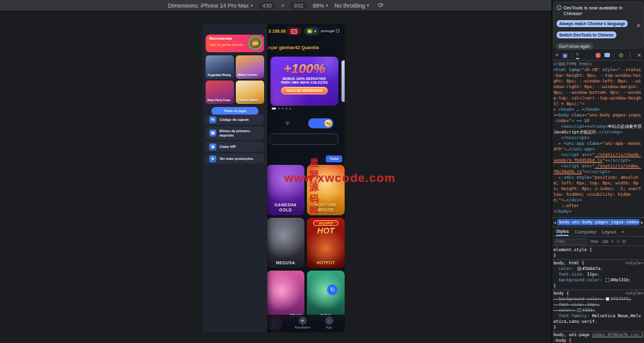 The image size is (644, 343). I want to click on code-line: font-size: 11px;, so click(599, 274).